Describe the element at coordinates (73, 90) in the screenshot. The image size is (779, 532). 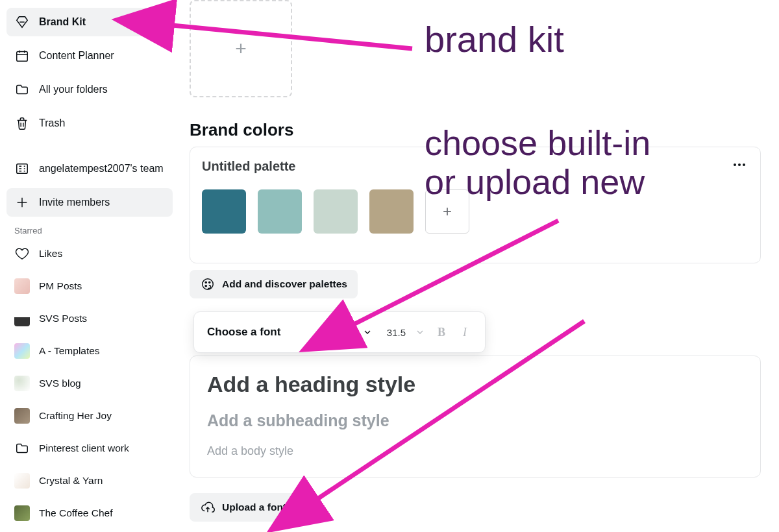
I see `nav-label: All your folders` at that location.